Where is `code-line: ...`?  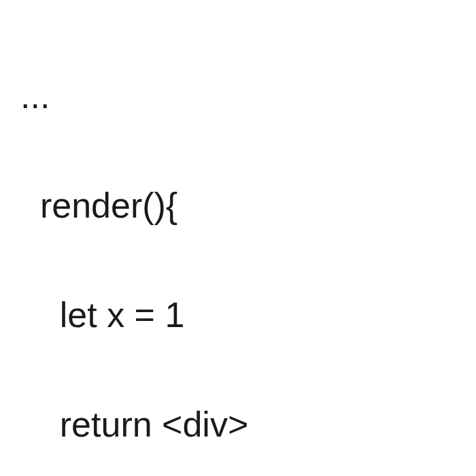 code-line: ... is located at coordinates (238, 97).